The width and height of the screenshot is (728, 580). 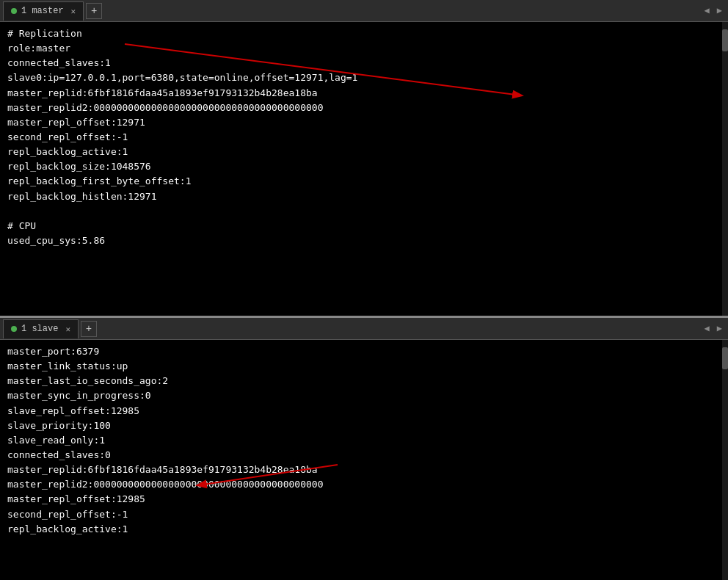 What do you see at coordinates (68, 329) in the screenshot?
I see `bottom-tab-close: ✕` at bounding box center [68, 329].